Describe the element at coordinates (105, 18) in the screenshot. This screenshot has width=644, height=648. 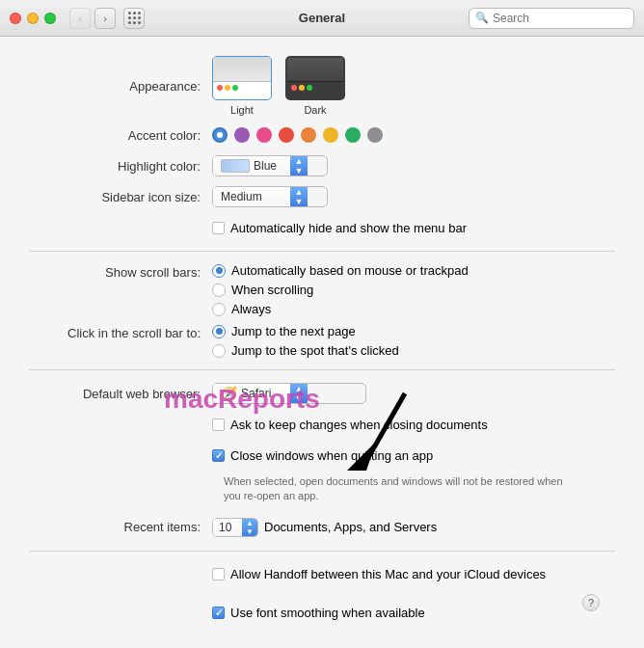
I see `forward-button: ›` at that location.